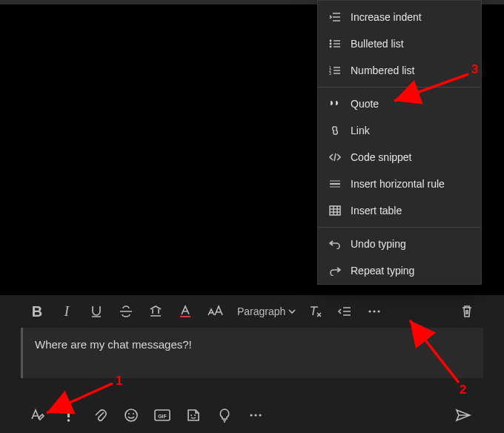 The image size is (504, 433). Describe the element at coordinates (69, 415) in the screenshot. I see `importance-button` at that location.